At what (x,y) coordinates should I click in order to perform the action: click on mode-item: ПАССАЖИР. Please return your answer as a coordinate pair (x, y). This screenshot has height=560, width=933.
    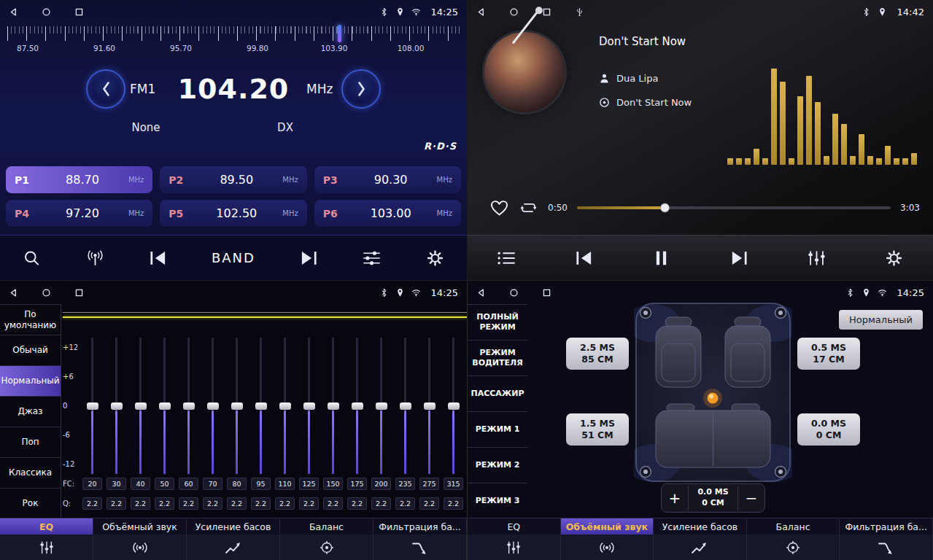
    Looking at the image, I should click on (498, 394).